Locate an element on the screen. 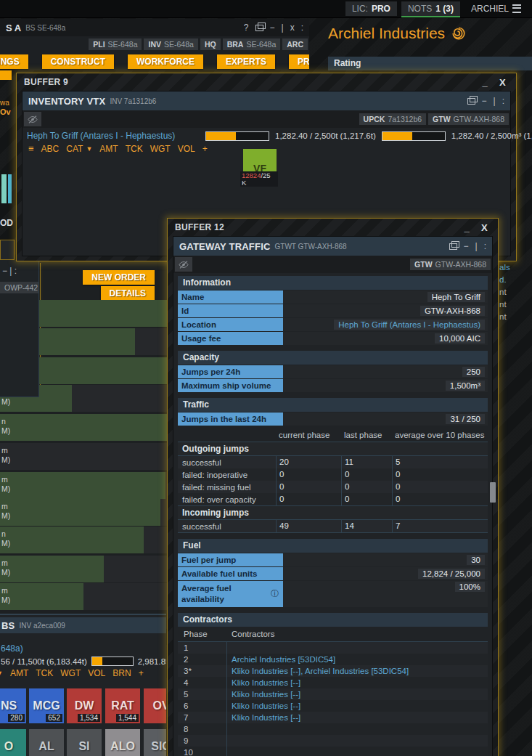 The height and width of the screenshot is (756, 532). store-location-link: Heph To Griff (Antares I - Hephaestus) is located at coordinates (113, 136).